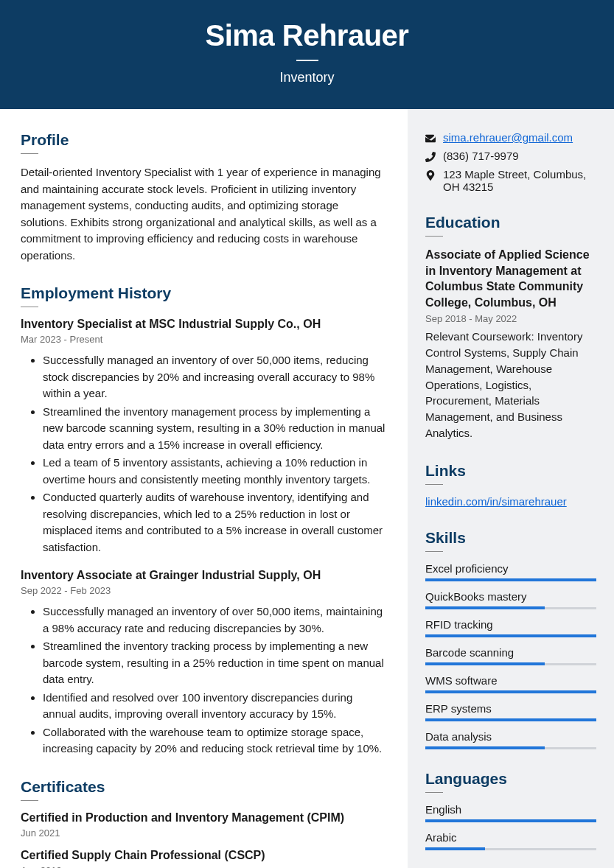 This screenshot has height=868, width=614. I want to click on certificates-section: Certificates Certified in Production and…, so click(203, 824).